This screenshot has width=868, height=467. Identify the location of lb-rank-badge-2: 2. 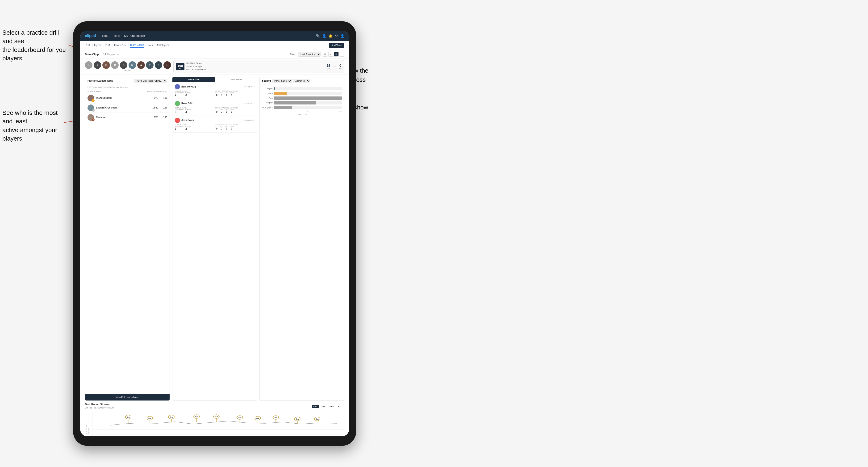
(93, 110).